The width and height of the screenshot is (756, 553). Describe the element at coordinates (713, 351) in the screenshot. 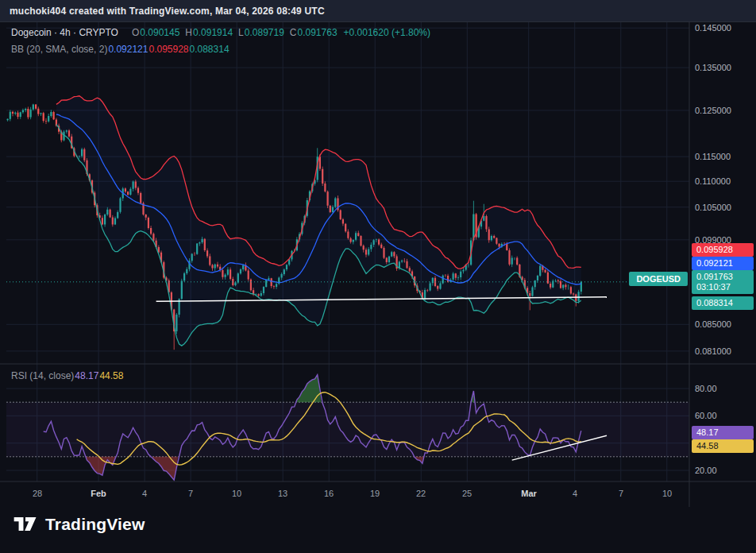

I see `price-tick: 0.081000` at that location.